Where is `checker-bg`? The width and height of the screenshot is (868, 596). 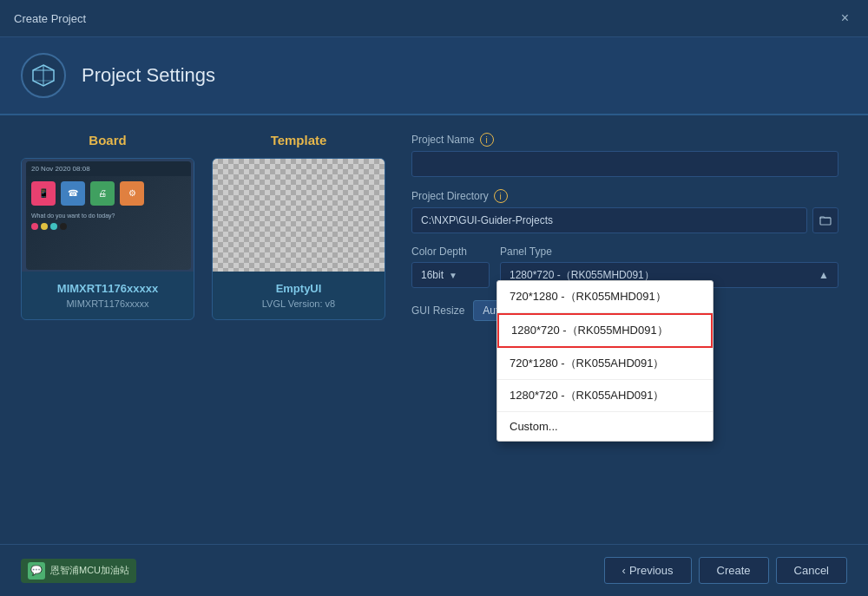 checker-bg is located at coordinates (299, 215).